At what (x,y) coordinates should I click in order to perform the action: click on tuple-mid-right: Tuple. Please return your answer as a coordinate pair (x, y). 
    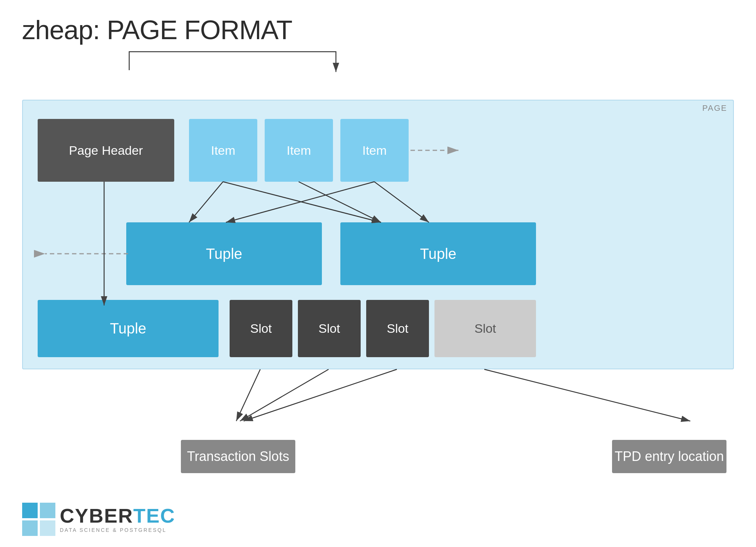
    Looking at the image, I should click on (438, 254).